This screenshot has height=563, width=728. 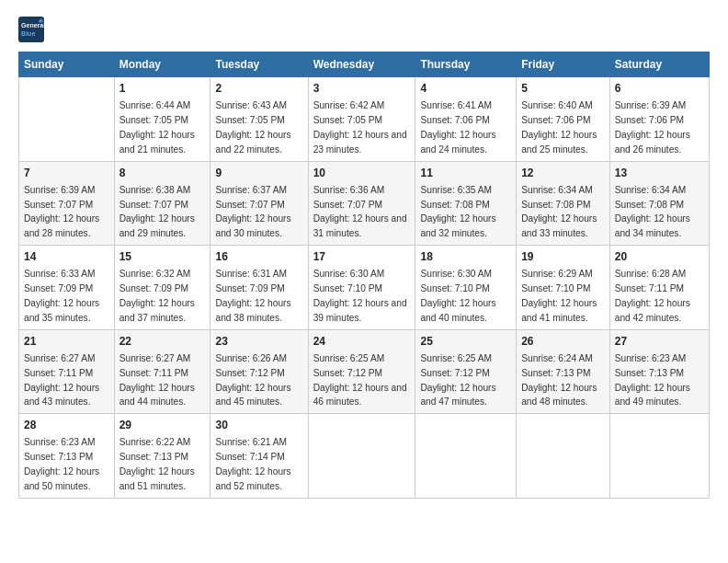 What do you see at coordinates (62, 478) in the screenshot?
I see `daylight: Daylight: 12 hours and 50 minutes.` at bounding box center [62, 478].